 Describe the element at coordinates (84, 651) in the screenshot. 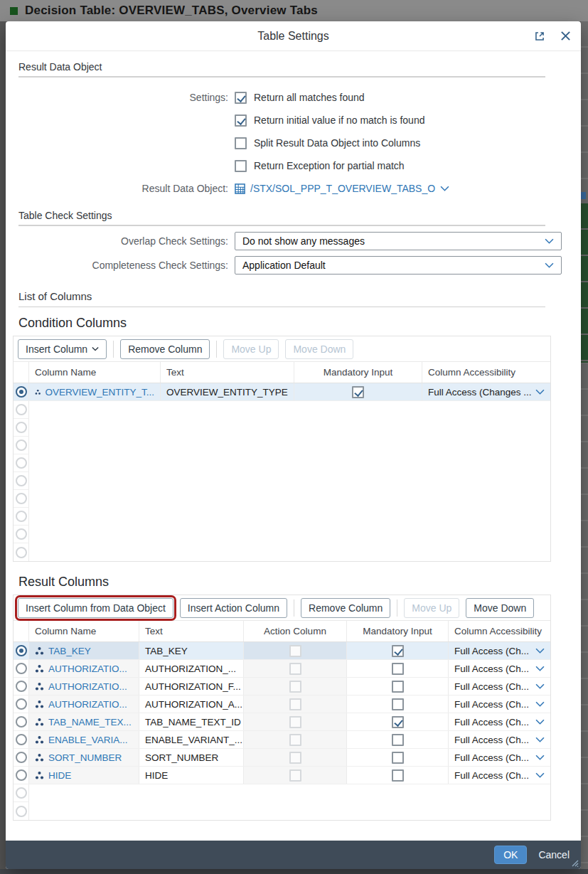

I see `column-name-link: TAB_KEY` at that location.